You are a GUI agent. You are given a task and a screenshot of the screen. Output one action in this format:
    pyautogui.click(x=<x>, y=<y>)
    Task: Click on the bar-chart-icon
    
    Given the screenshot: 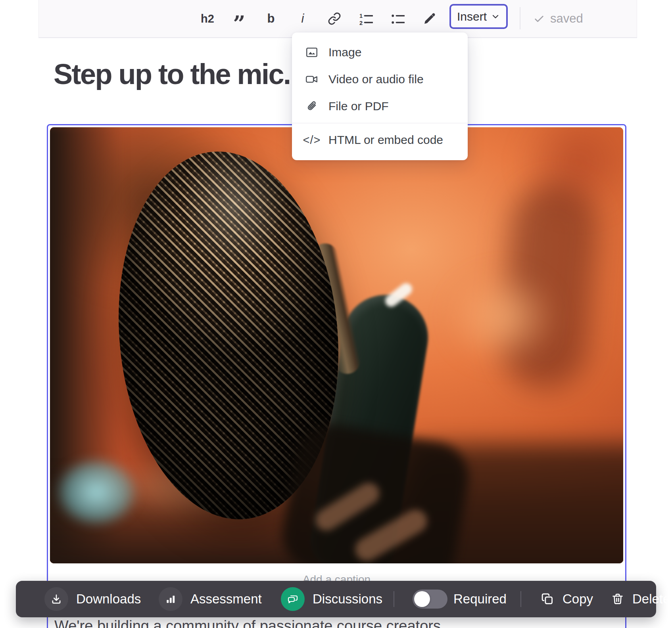 What is the action you would take?
    pyautogui.click(x=171, y=599)
    